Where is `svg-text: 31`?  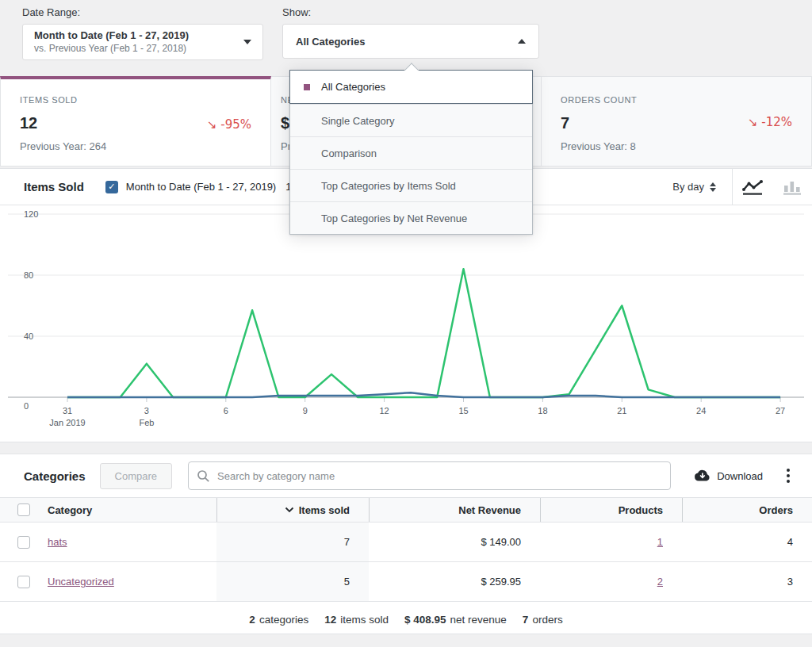
svg-text: 31 is located at coordinates (67, 411).